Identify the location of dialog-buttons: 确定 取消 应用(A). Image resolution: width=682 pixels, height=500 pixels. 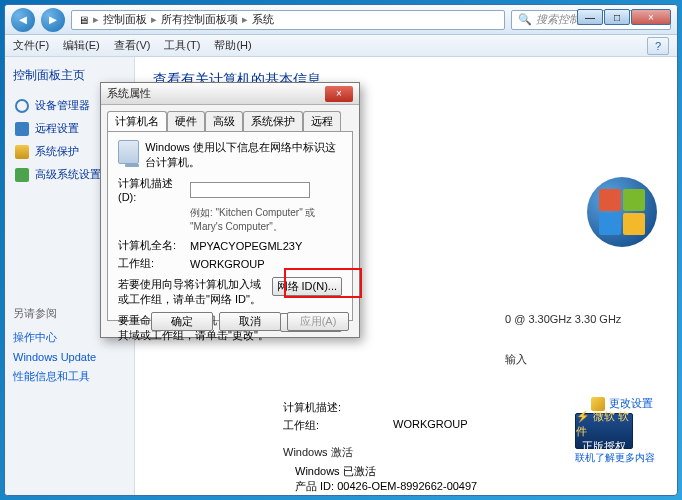
(230, 322).